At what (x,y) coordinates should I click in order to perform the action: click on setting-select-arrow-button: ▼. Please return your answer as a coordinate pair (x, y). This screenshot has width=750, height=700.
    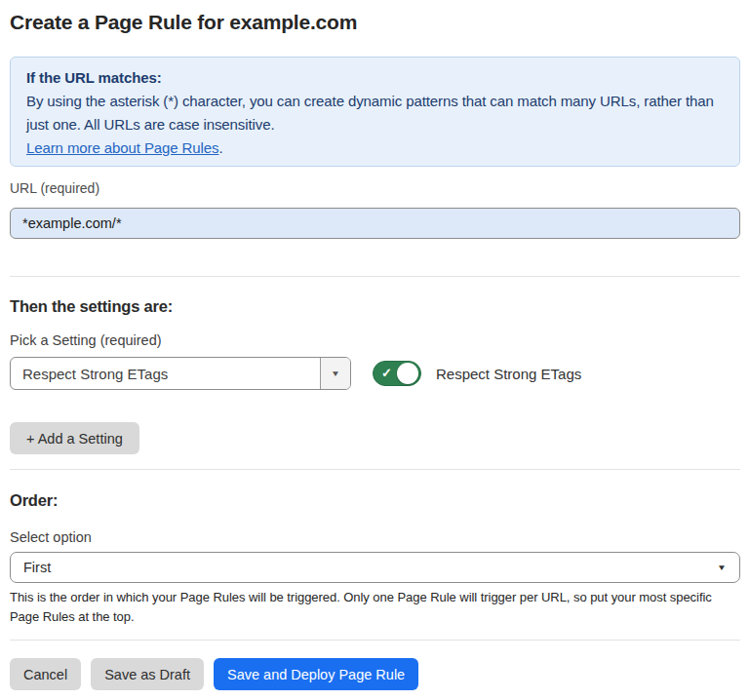
    Looking at the image, I should click on (336, 373).